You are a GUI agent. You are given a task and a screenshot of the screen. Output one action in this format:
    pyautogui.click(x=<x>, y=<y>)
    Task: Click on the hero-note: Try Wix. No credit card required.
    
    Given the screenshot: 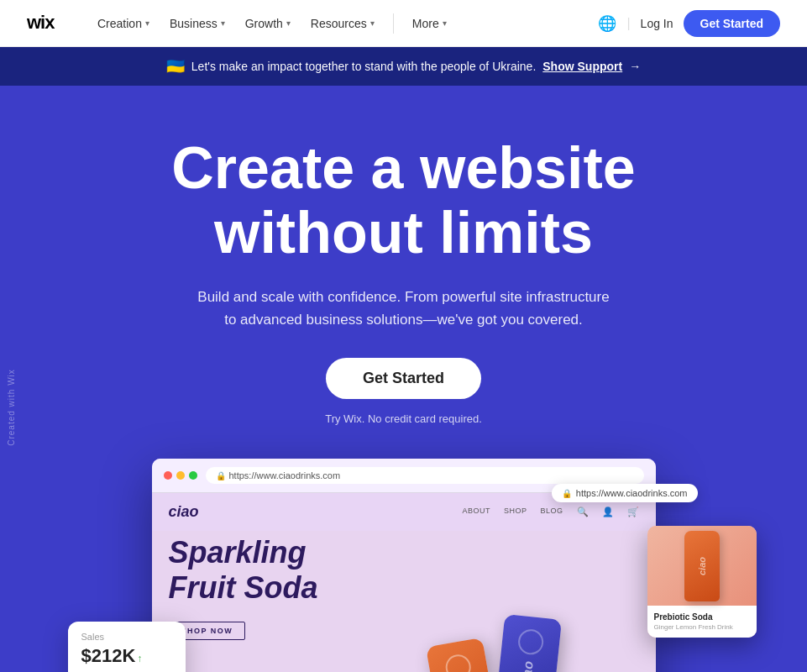 What is the action you would take?
    pyautogui.click(x=403, y=418)
    